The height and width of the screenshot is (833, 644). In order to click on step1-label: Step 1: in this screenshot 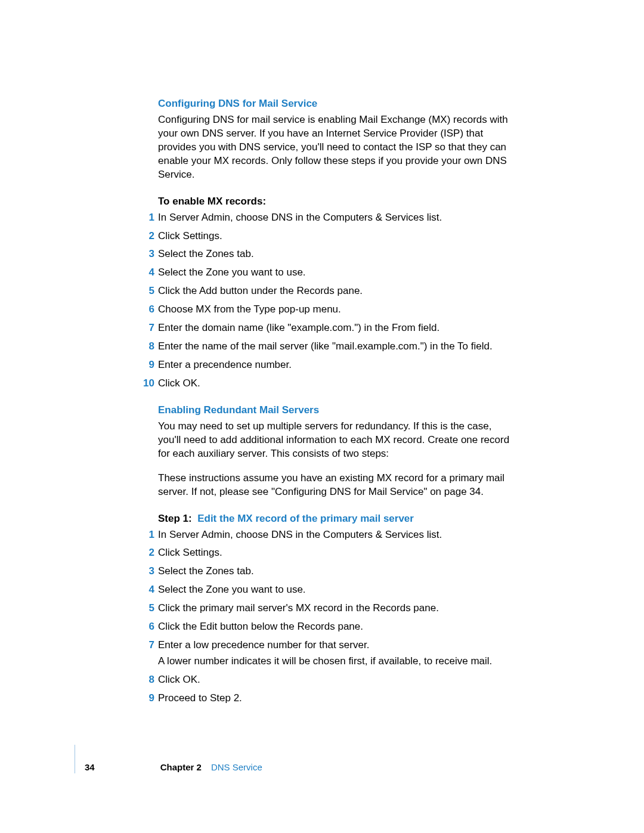, I will do `click(175, 519)`.